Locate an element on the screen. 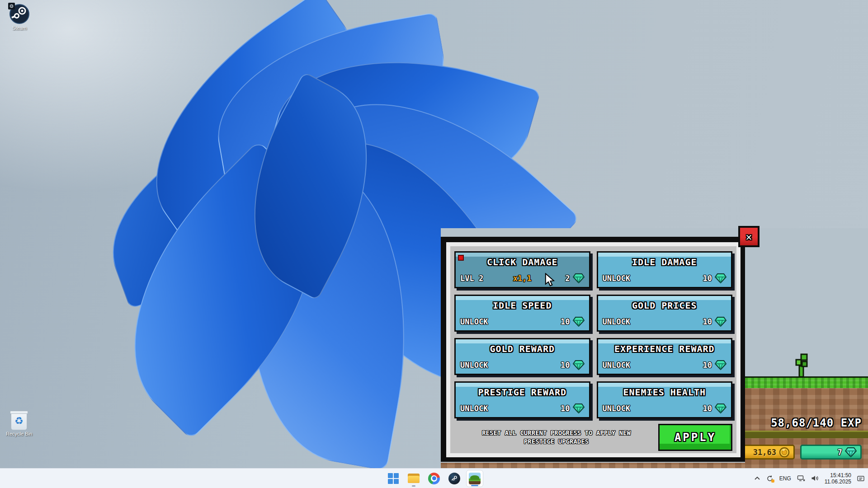 Image resolution: width=868 pixels, height=488 pixels. upgrade-tile-idle-damage: IDLE DAMAGE UNLOCK 10 is located at coordinates (665, 270).